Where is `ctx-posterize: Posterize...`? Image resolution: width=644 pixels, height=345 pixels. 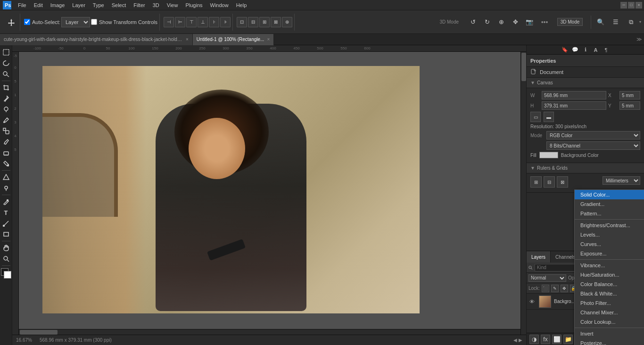
ctx-posterize: Posterize... is located at coordinates (609, 342).